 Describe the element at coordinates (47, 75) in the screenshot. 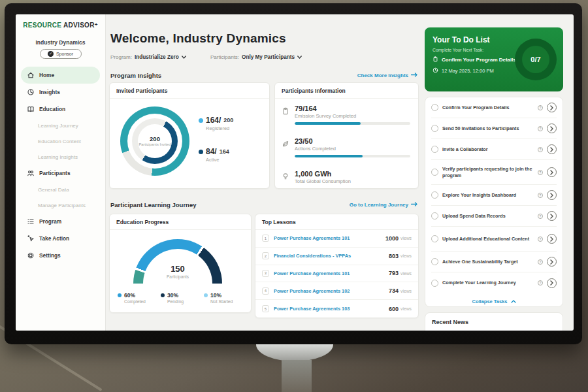

I see `sidebar-item-label: Home` at that location.